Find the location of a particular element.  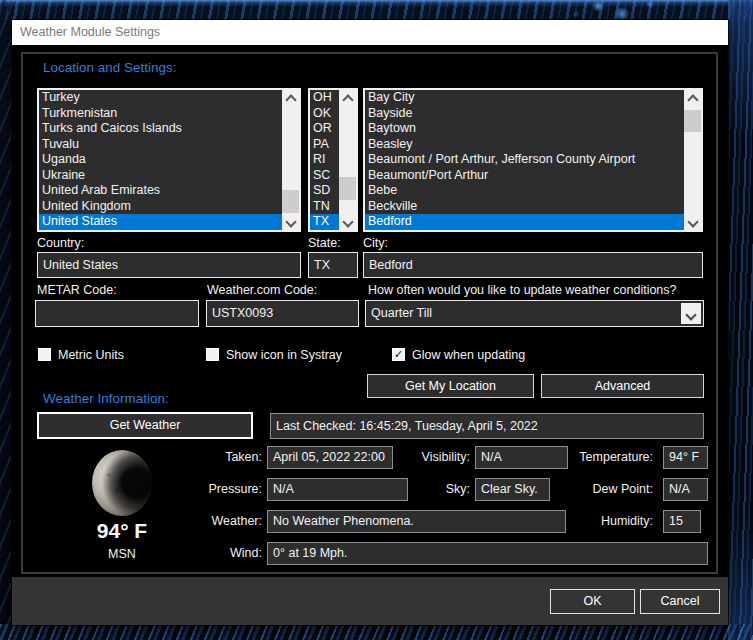

dialog-footer: OK Cancel is located at coordinates (370, 601).